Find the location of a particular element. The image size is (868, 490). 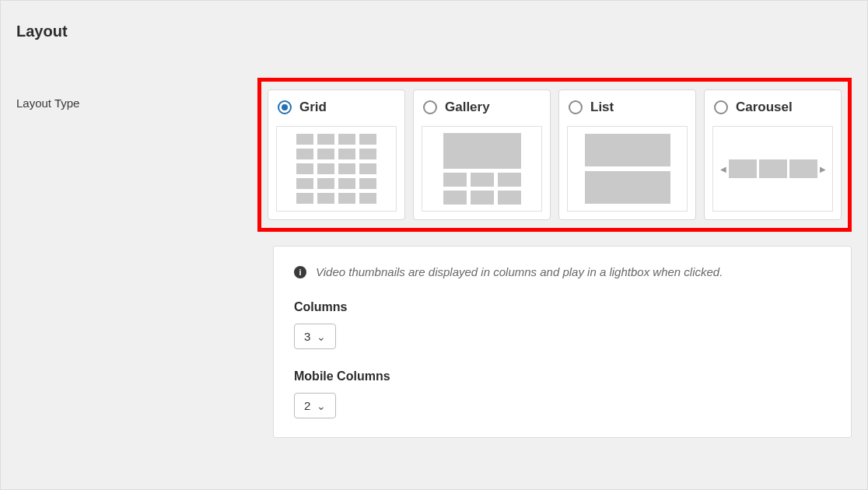

layout-option-list: List is located at coordinates (627, 155).